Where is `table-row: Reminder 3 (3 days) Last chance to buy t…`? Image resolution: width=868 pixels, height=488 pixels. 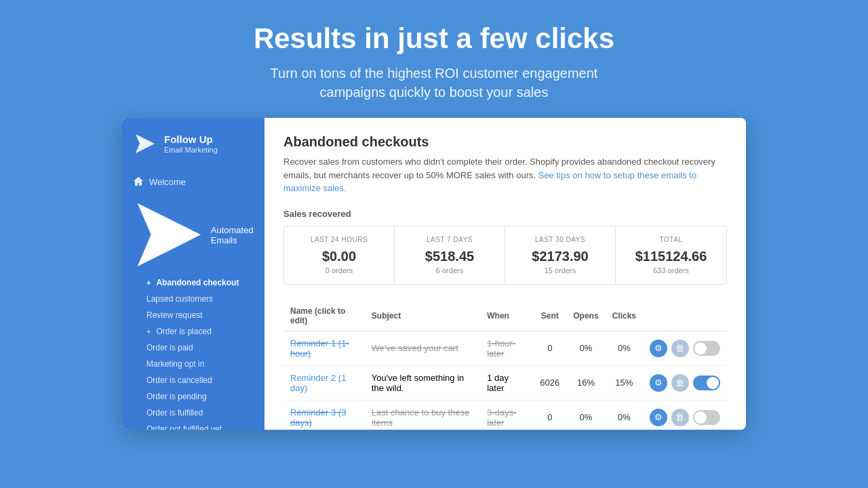
table-row: Reminder 3 (3 days) Last chance to buy t… is located at coordinates (505, 415).